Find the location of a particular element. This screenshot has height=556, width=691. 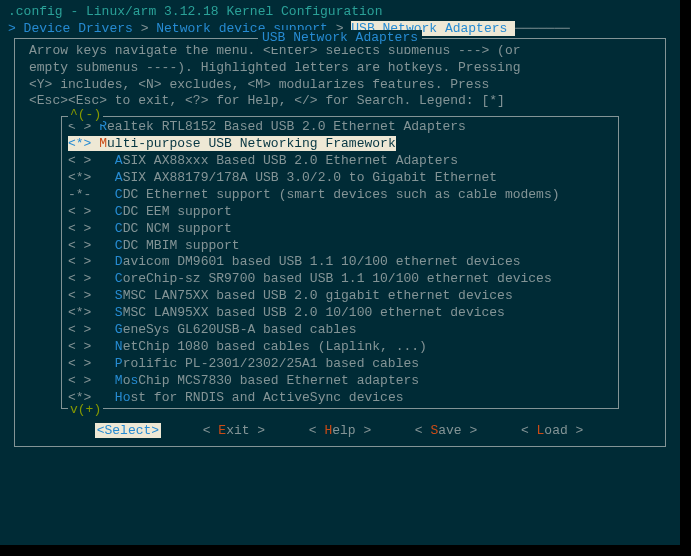

window-title: .config - Linux/arm 3.12.18 Kernel Confi… is located at coordinates (340, 12).